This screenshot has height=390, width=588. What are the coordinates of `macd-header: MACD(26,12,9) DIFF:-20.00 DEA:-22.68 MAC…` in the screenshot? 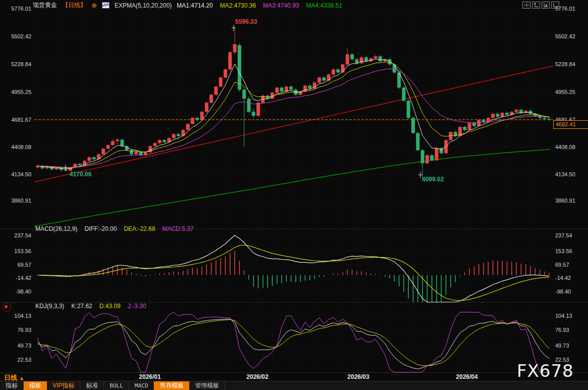 It's located at (114, 229).